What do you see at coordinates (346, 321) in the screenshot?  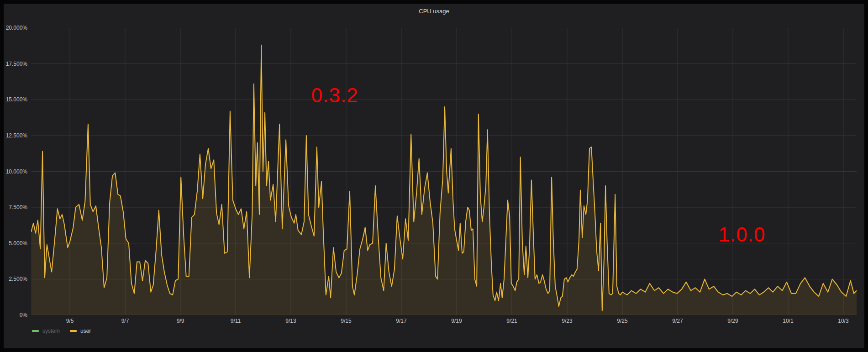 I see `x-axis-label: 9/15` at bounding box center [346, 321].